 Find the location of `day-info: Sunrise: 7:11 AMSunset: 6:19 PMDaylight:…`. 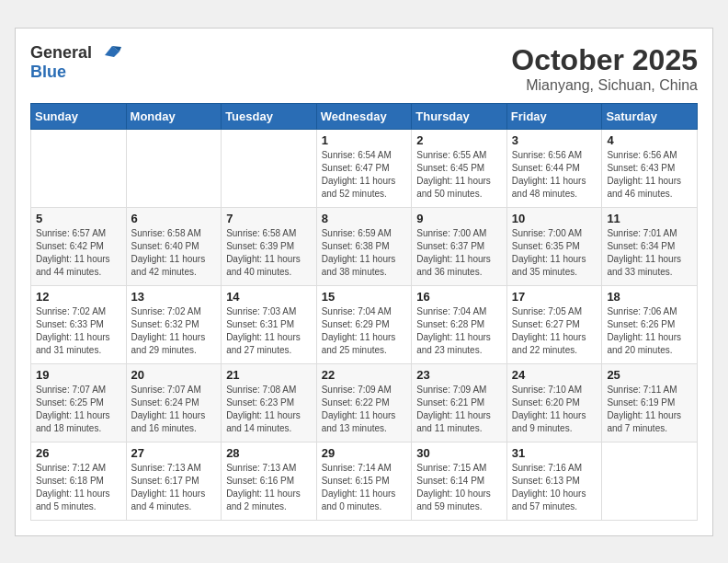

day-info: Sunrise: 7:11 AMSunset: 6:19 PMDaylight:… is located at coordinates (649, 409).